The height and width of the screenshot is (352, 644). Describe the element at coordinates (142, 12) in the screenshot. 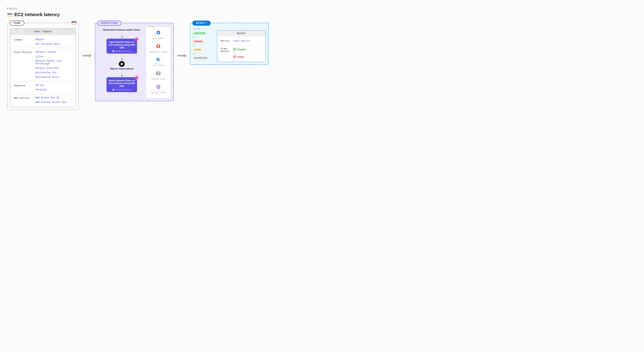

I see `page-header: Fault aws EC2 network latency` at that location.